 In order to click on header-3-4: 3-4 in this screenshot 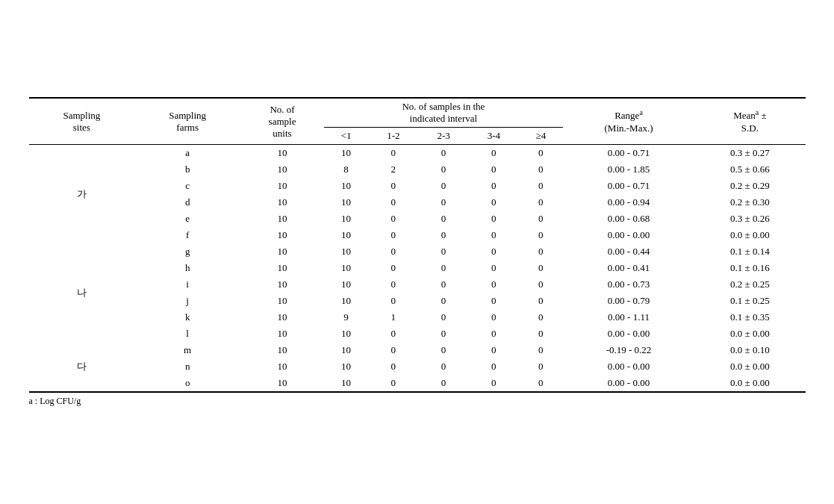, I will do `click(494, 136)`.